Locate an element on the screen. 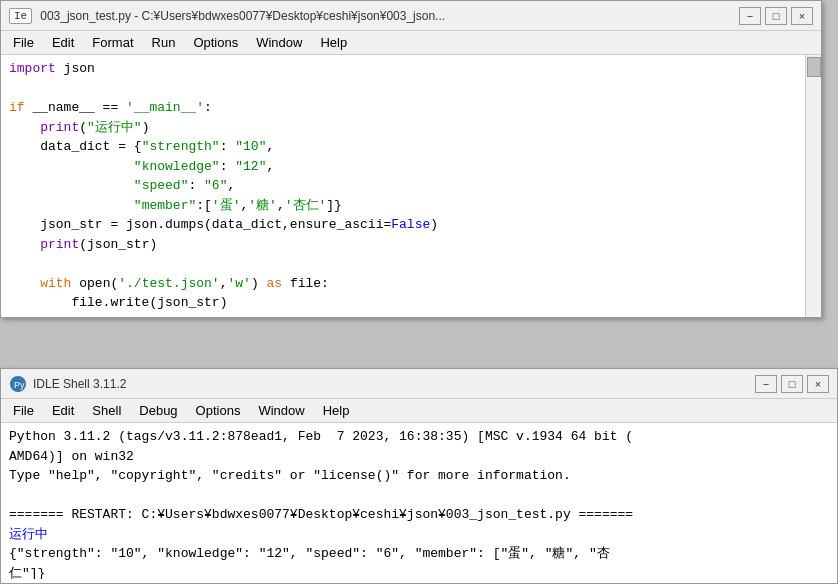  shell-minimize-btn: − is located at coordinates (766, 384).